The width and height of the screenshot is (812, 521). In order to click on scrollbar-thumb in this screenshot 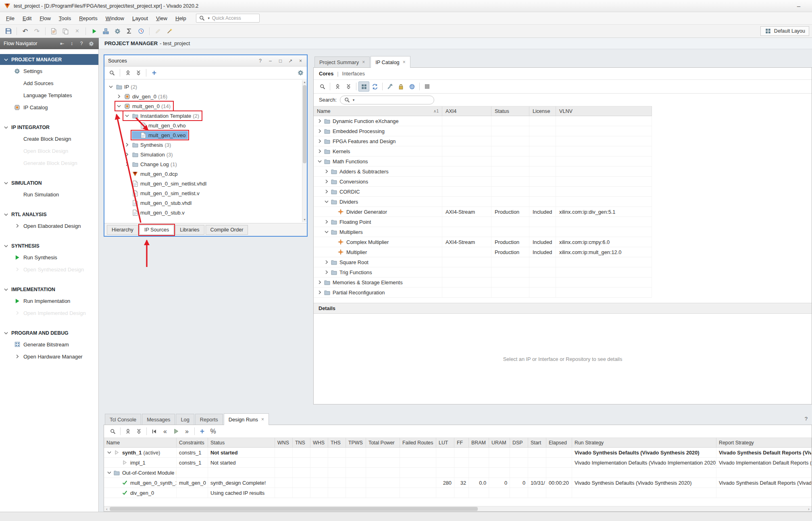, I will do `click(294, 509)`.